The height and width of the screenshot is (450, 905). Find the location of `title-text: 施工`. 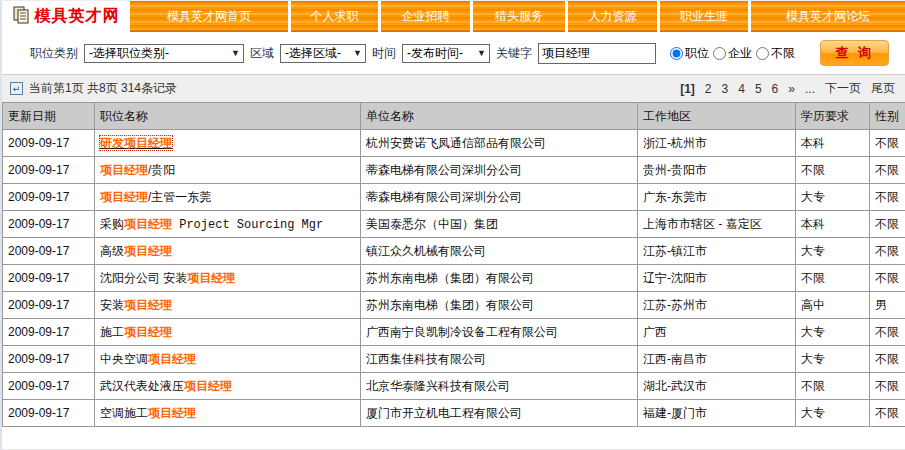

title-text: 施工 is located at coordinates (112, 332).